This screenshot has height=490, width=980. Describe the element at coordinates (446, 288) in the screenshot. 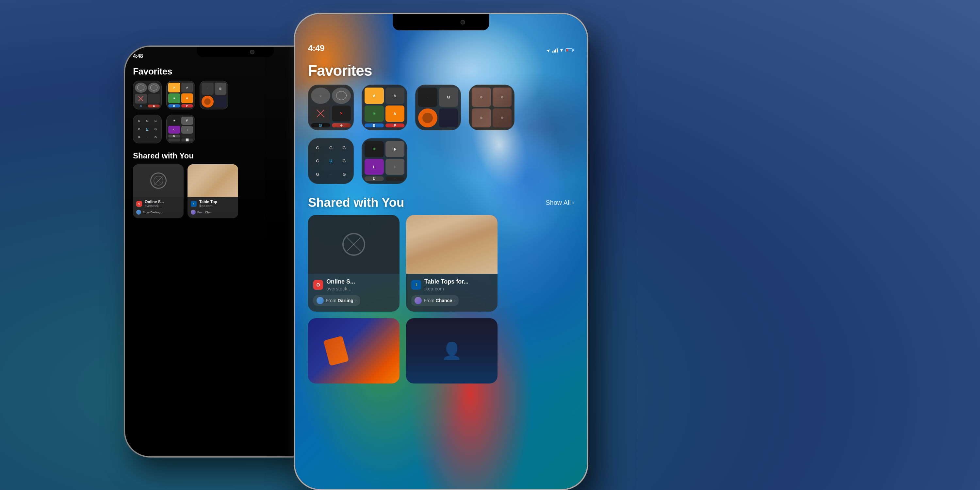

I see `front-card-domain-ikea: ikea.com` at that location.